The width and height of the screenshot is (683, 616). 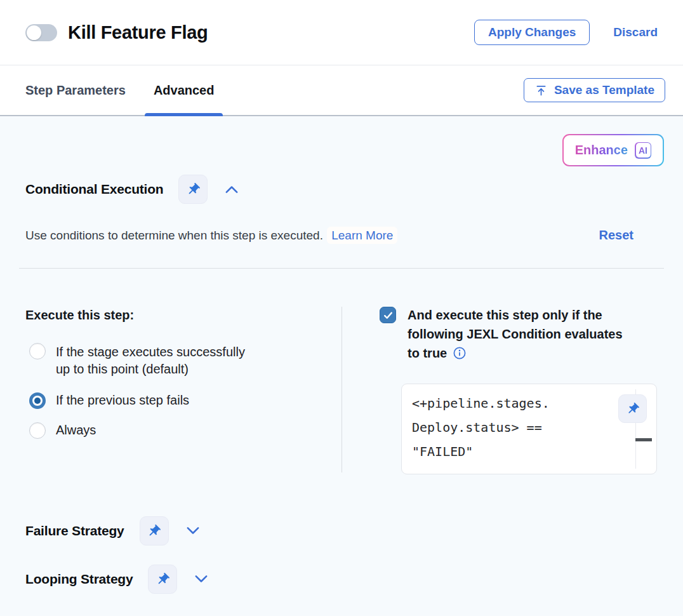 I want to click on header-actions: Apply Changes Discard, so click(x=566, y=32).